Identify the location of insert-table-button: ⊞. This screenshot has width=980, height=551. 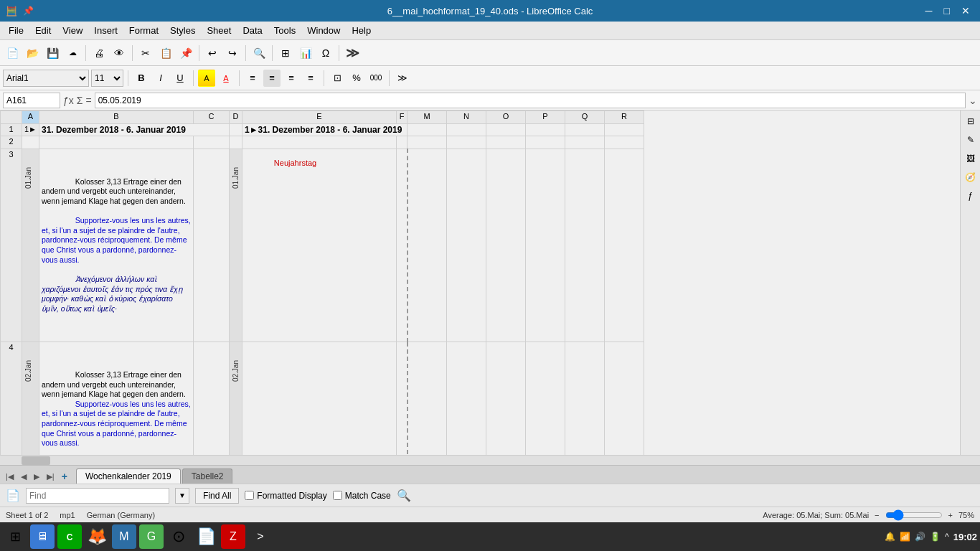
(286, 53).